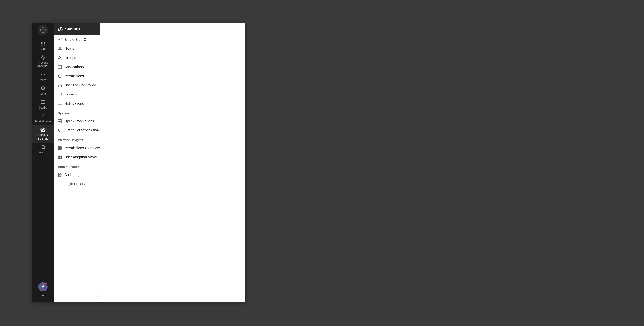  What do you see at coordinates (77, 121) in the screenshot?
I see `nav-item-uplink-integrations: Uplink Integrations` at bounding box center [77, 121].